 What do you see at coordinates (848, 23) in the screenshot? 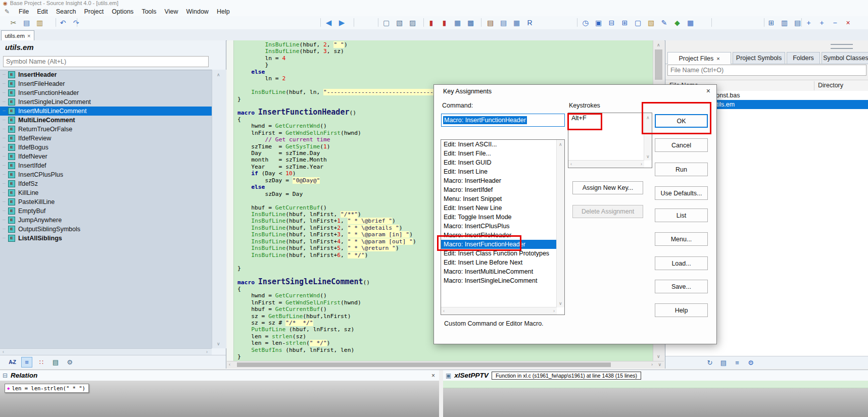
I see `delete-red-icon: ×` at bounding box center [848, 23].